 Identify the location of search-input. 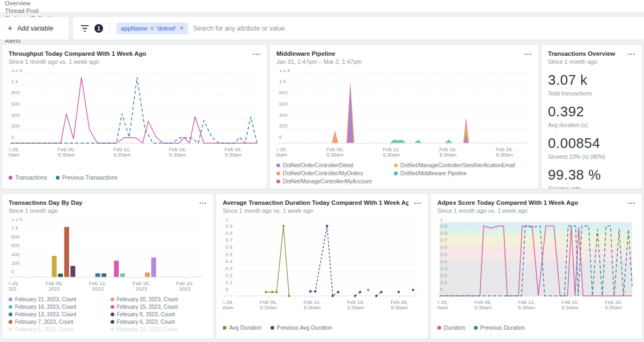
(415, 28).